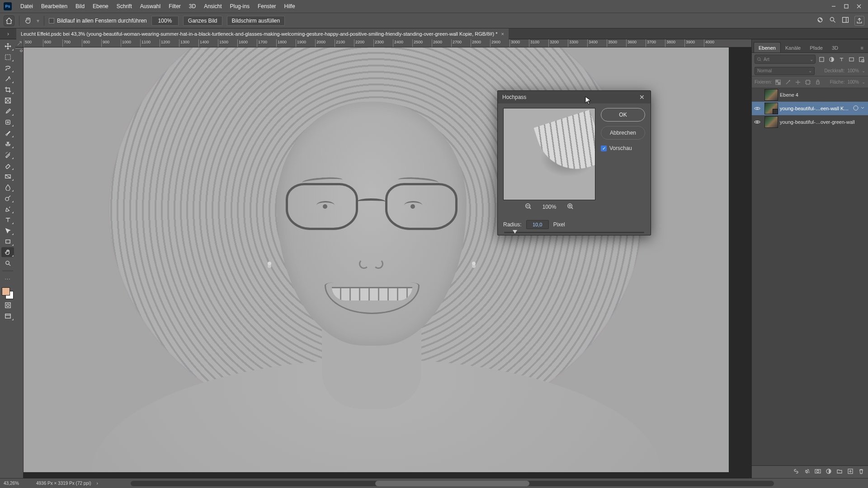 This screenshot has width=868, height=488. What do you see at coordinates (821, 59) in the screenshot?
I see `filter-pixel-icon` at bounding box center [821, 59].